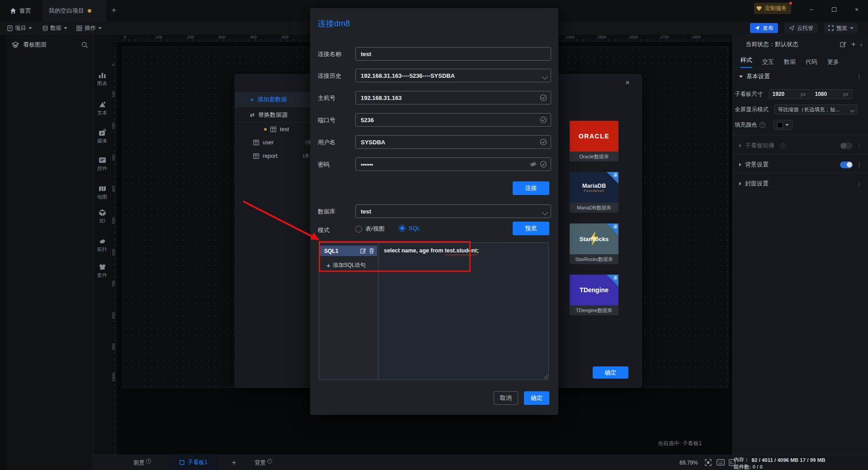 This screenshot has width=868, height=470. What do you see at coordinates (846, 165) in the screenshot?
I see `background-toggle` at bounding box center [846, 165].